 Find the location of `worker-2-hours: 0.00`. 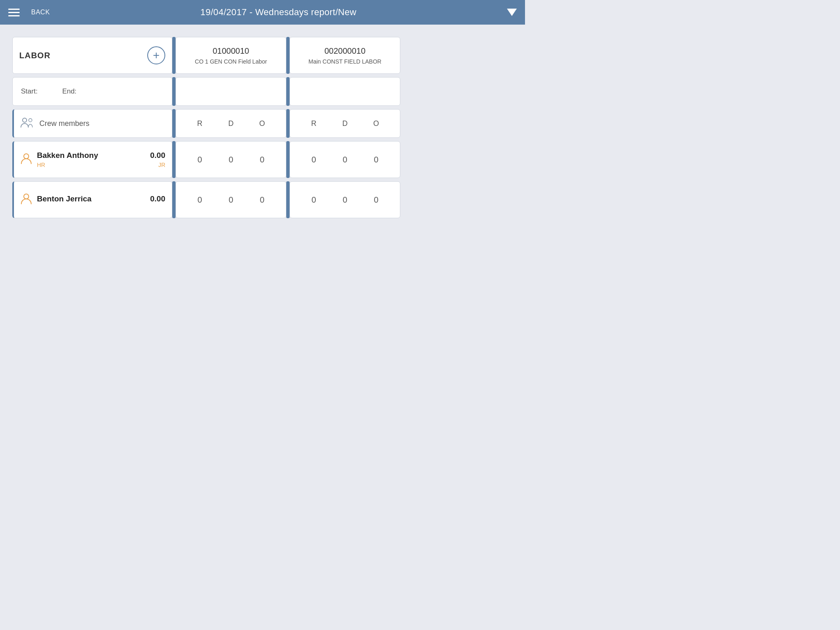

worker-2-hours: 0.00 is located at coordinates (158, 199).